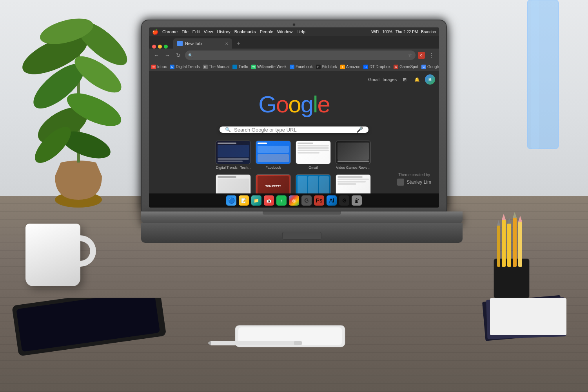 The height and width of the screenshot is (392, 588). I want to click on quick-access-item-digitaltrends: Digital Trends | Tech..., so click(233, 155).